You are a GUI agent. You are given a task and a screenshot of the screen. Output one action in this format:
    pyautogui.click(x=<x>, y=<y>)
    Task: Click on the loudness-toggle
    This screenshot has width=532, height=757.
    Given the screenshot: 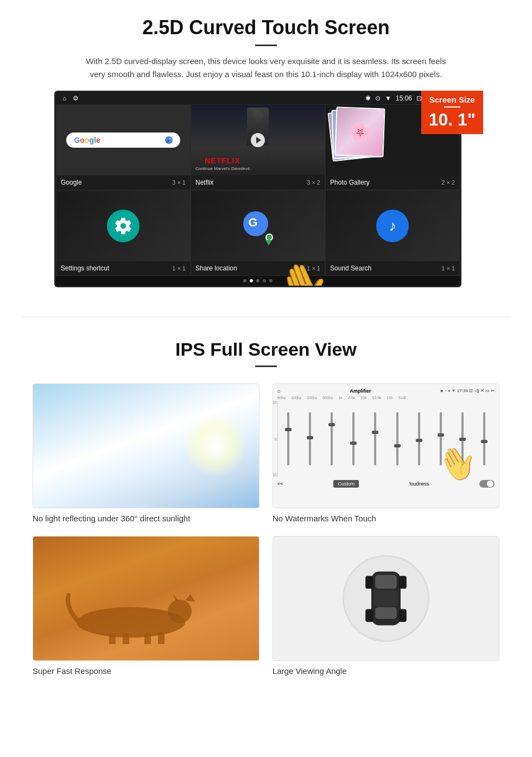 What is the action you would take?
    pyautogui.click(x=487, y=484)
    